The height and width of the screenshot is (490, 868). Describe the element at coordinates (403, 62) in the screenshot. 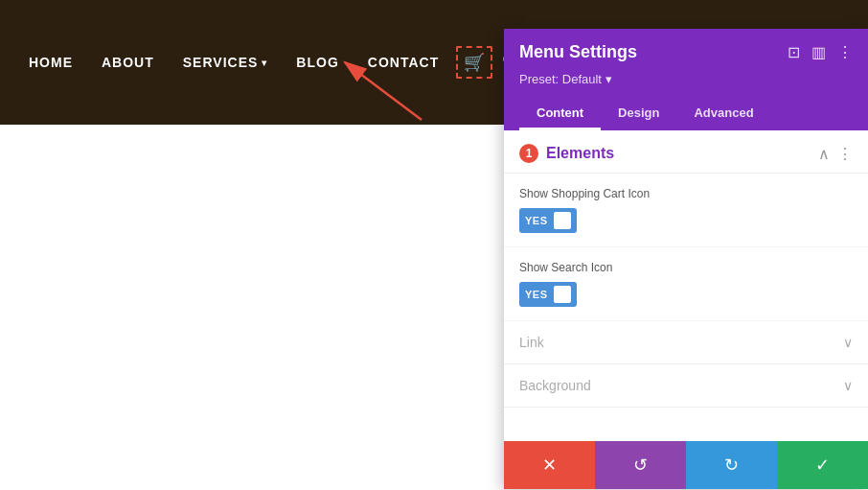

I see `nav-contact: CONTACT` at that location.